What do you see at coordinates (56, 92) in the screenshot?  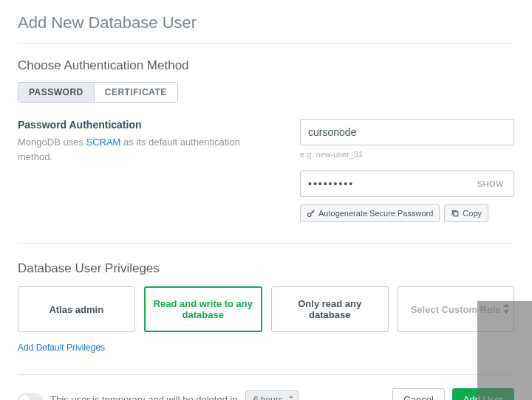 I see `tab-password: PASSWORD` at bounding box center [56, 92].